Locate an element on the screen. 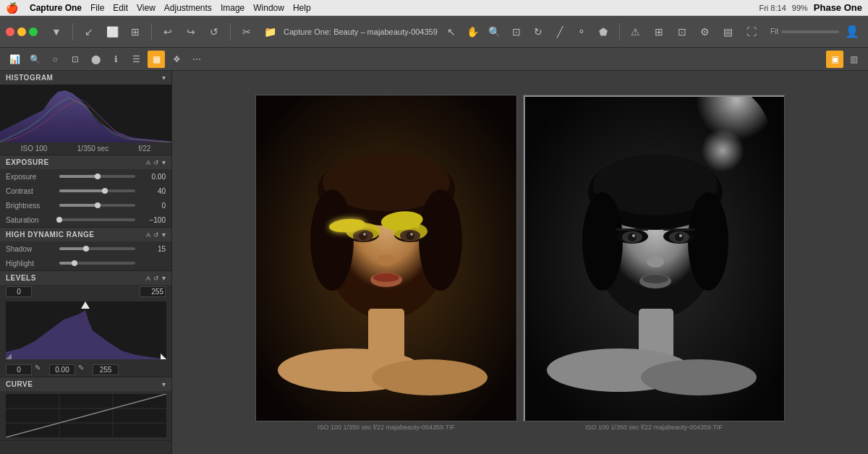  hdr-header: HIGH DYNAMIC RANGE A ↺ ▾ is located at coordinates (85, 234).